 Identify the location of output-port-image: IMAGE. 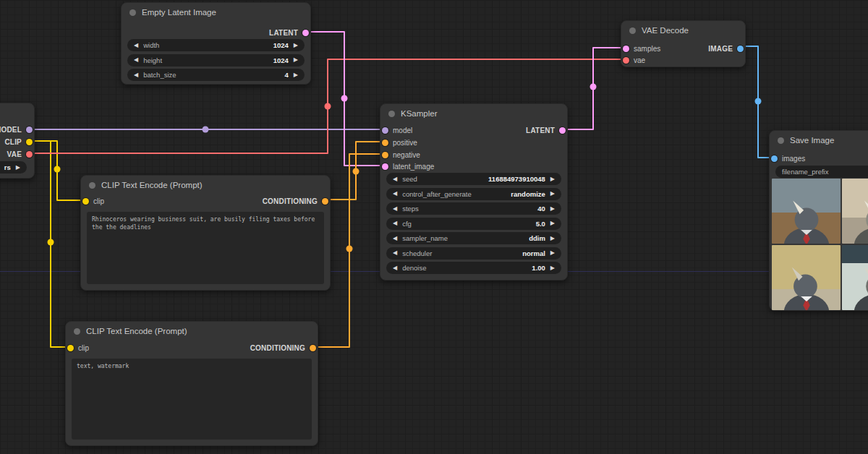
(726, 48).